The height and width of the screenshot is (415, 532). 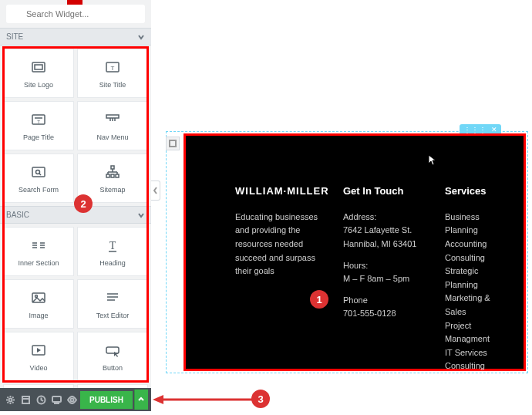 What do you see at coordinates (281, 191) in the screenshot?
I see `footer-brand: WILLIAM·MILLER` at bounding box center [281, 191].